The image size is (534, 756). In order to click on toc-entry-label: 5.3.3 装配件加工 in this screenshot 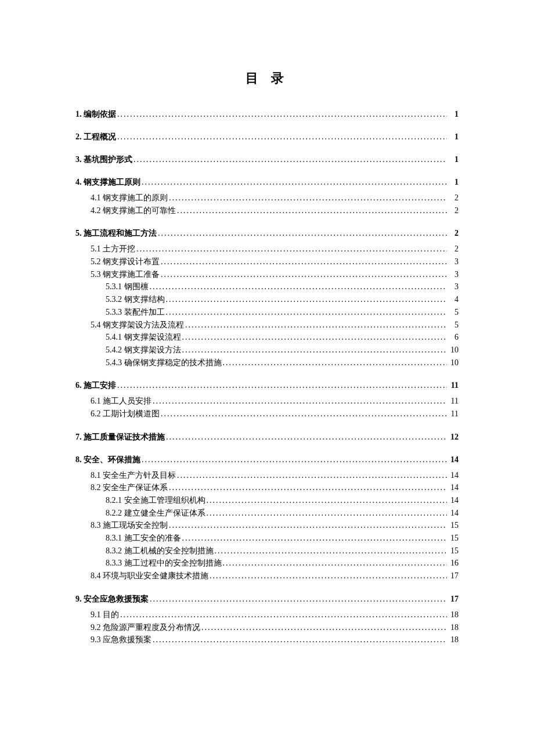, I will do `click(135, 312)`.